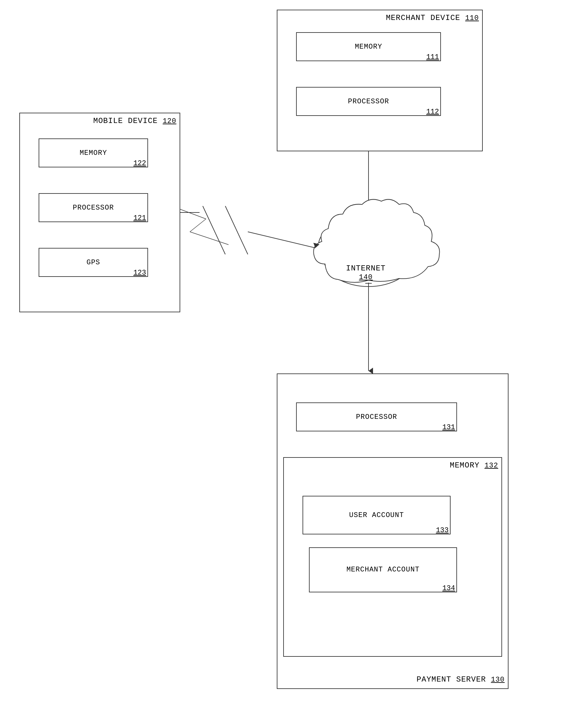  What do you see at coordinates (93, 208) in the screenshot?
I see `mobile-processor-label: PROCESSOR` at bounding box center [93, 208].